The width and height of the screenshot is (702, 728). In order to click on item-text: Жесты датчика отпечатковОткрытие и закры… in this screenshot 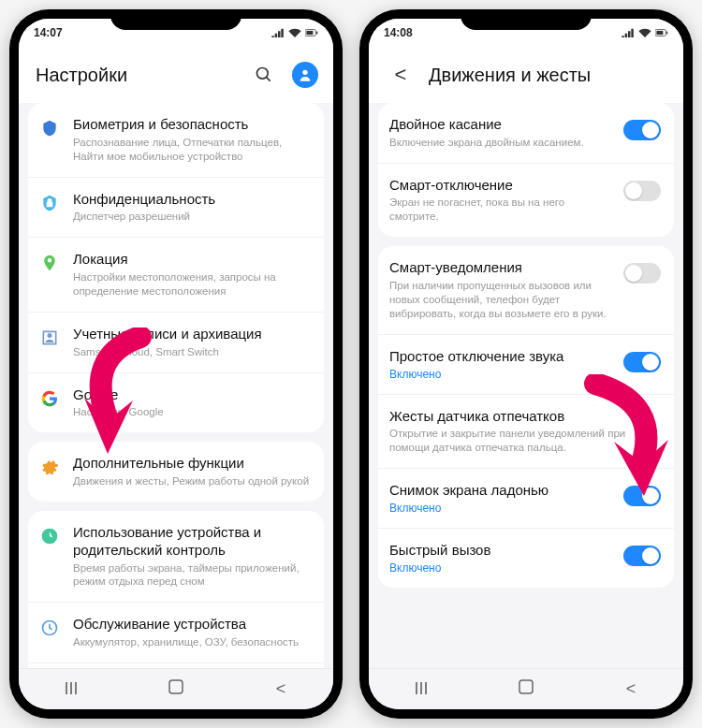, I will do `click(525, 432)`.